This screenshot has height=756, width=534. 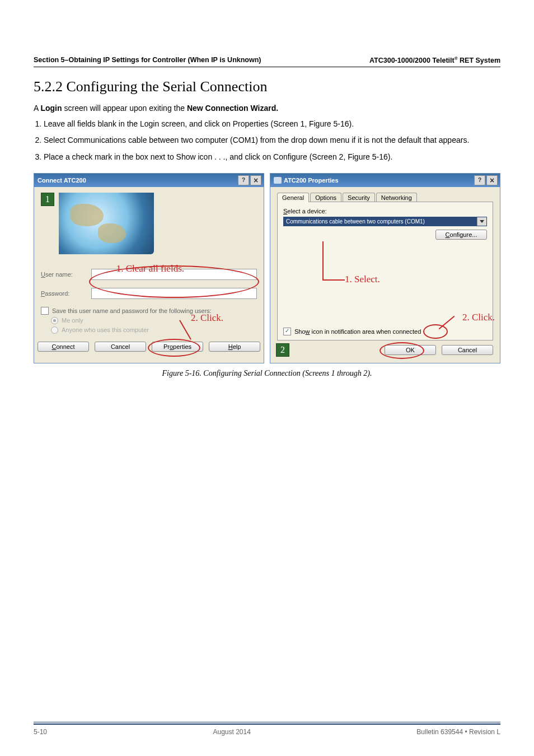 What do you see at coordinates (326, 197) in the screenshot?
I see `tab-options: Options` at bounding box center [326, 197].